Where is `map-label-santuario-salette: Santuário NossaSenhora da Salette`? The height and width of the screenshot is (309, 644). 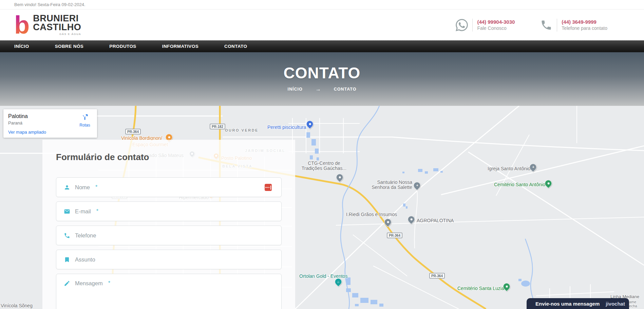 map-label-santuario-salette: Santuário NossaSenhora da Salette is located at coordinates (390, 185).